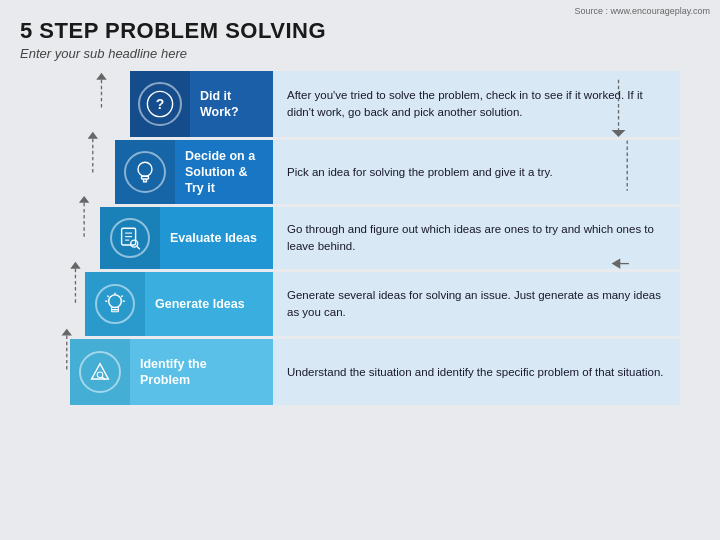 The height and width of the screenshot is (540, 720). Describe the element at coordinates (160, 104) in the screenshot. I see `step-icon-1: ?` at that location.